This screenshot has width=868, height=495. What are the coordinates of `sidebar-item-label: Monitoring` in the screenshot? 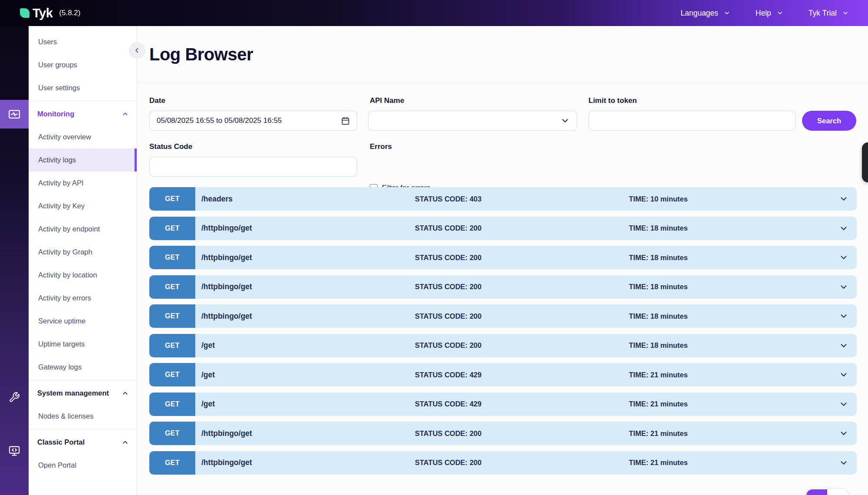 It's located at (56, 114).